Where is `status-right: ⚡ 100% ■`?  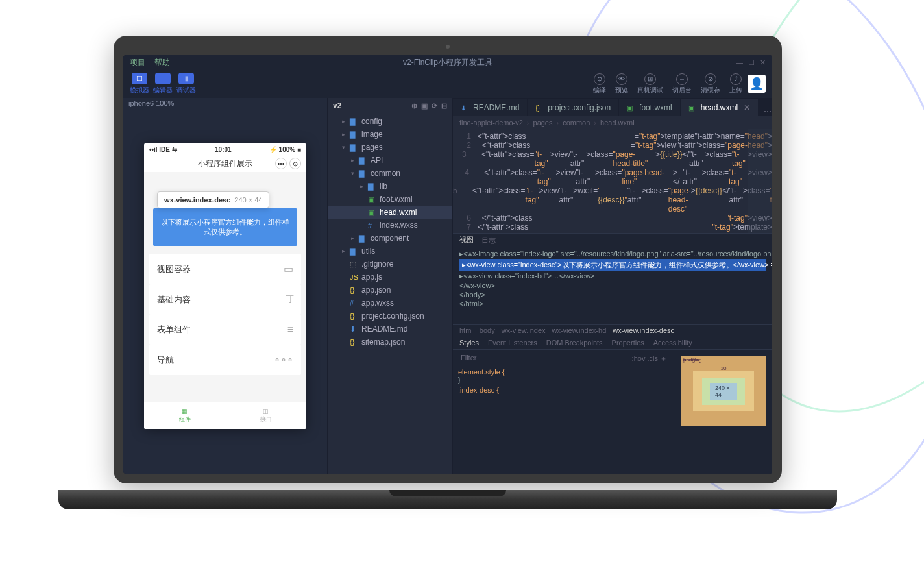
status-right: ⚡ 100% ■ is located at coordinates (286, 149).